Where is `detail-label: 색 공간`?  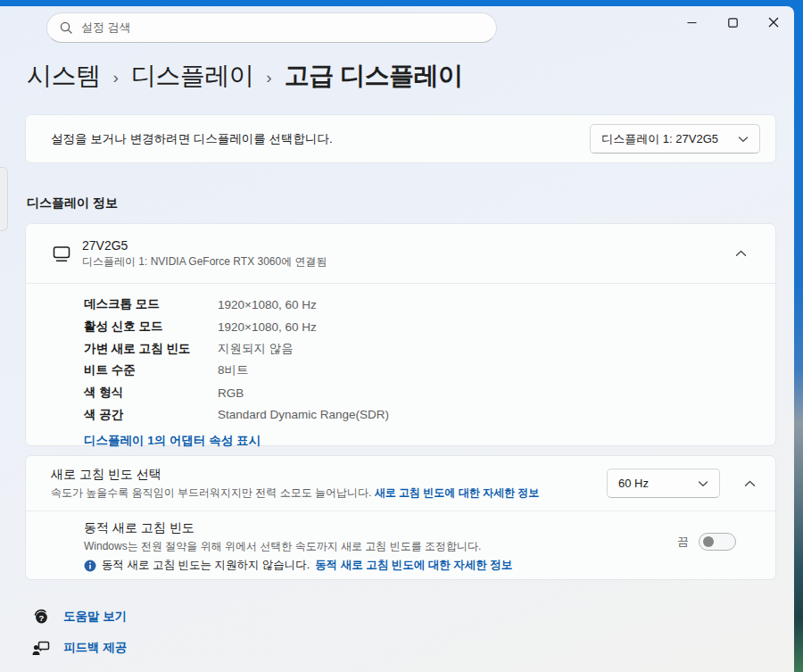
detail-label: 색 공간 is located at coordinates (151, 415).